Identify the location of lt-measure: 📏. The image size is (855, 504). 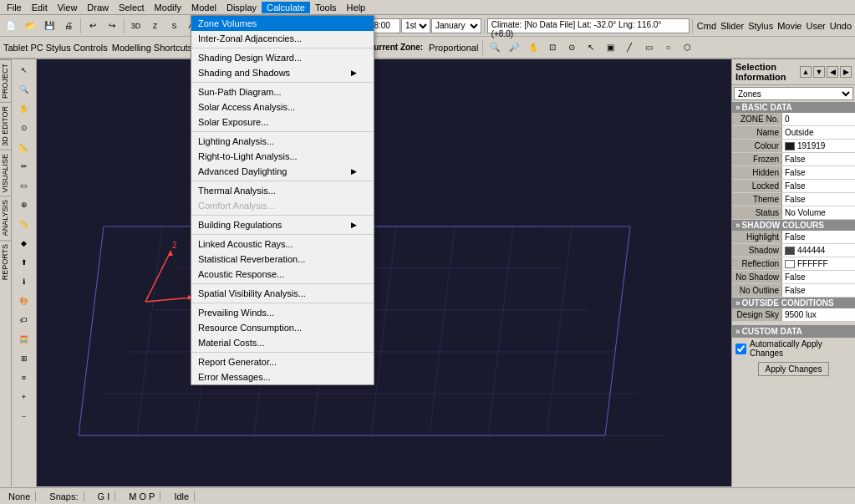
(24, 224).